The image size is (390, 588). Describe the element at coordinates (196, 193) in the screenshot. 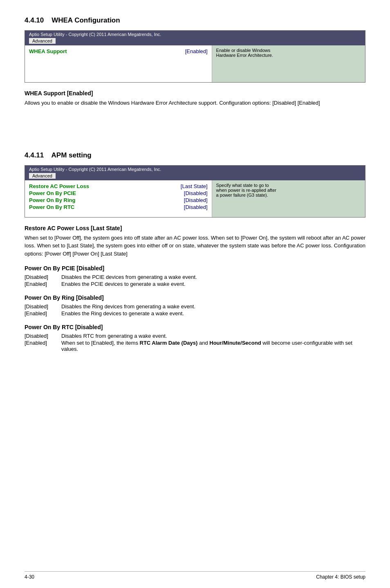

I see `apm-value-pcie: [Disabled]` at that location.